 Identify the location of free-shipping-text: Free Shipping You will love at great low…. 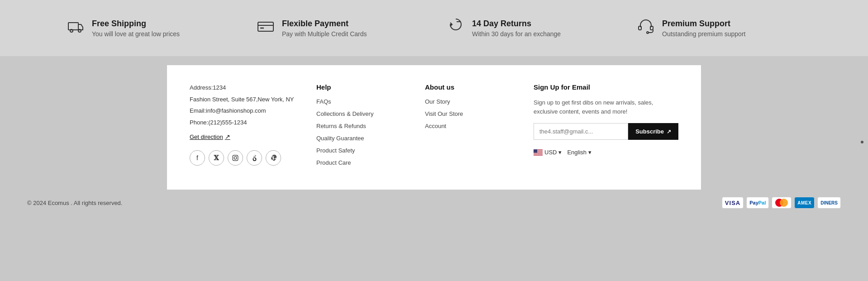
(136, 28).